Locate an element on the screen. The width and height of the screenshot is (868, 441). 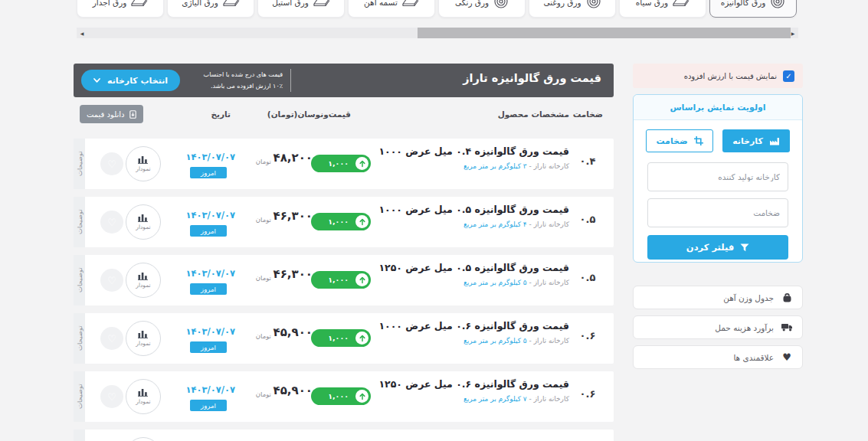
today-badge: امروز is located at coordinates (208, 289).